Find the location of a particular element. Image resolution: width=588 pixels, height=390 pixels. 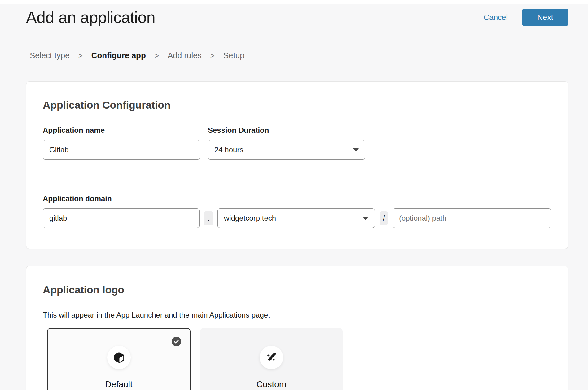

logo-option-custom: Custom is located at coordinates (271, 359).